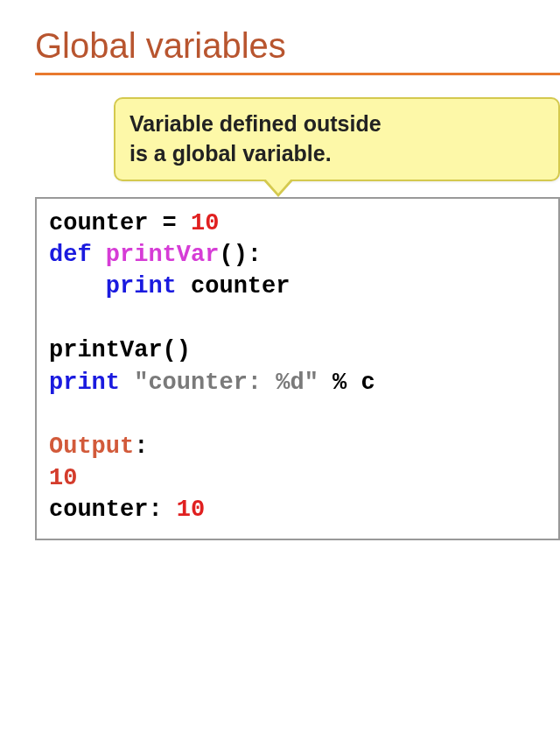 The height and width of the screenshot is (747, 560). Describe the element at coordinates (70, 255) in the screenshot. I see `code-keyword-def: def` at that location.